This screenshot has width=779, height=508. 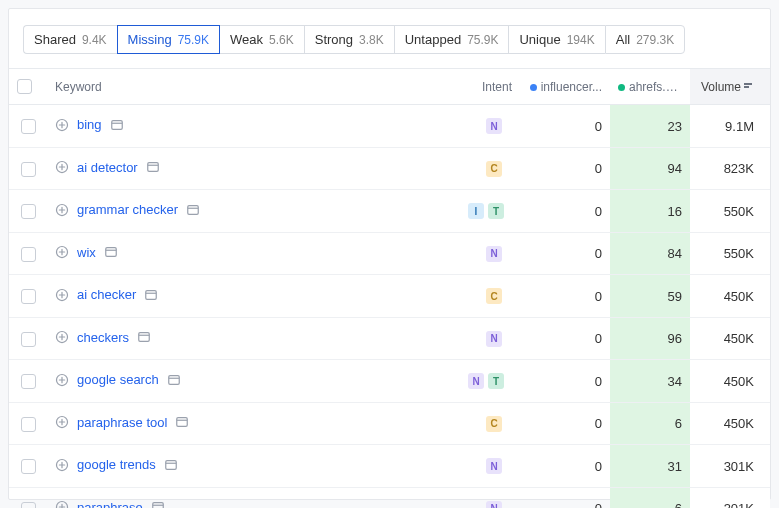 What do you see at coordinates (390, 168) in the screenshot?
I see `table-row: ai detectorC094823K` at bounding box center [390, 168].